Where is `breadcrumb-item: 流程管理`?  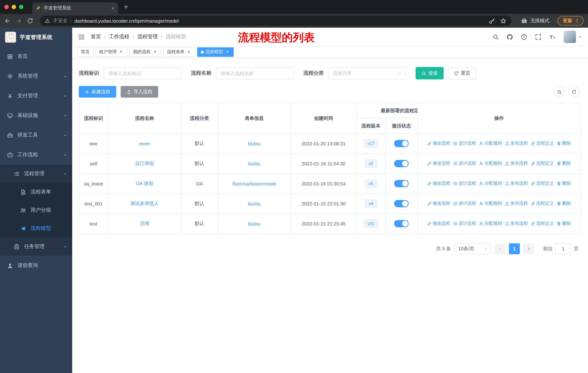
breadcrumb-item: 流程管理 is located at coordinates (147, 37).